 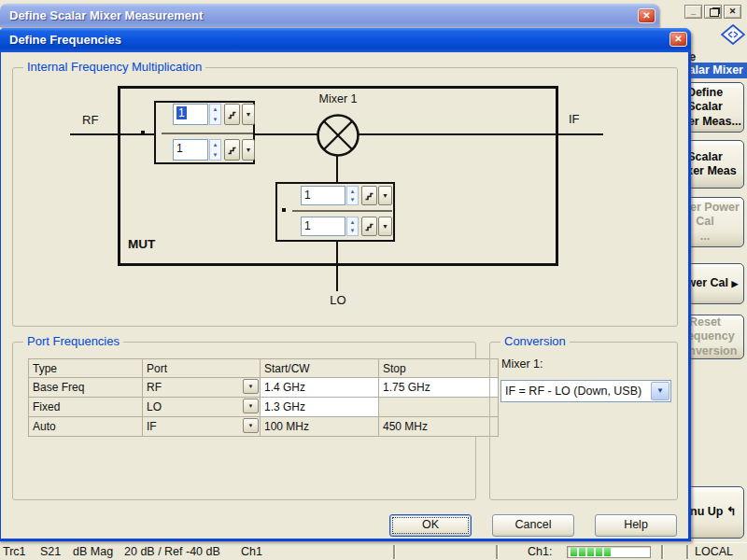 What do you see at coordinates (693, 11) in the screenshot?
I see `minimize-icon: _` at bounding box center [693, 11].